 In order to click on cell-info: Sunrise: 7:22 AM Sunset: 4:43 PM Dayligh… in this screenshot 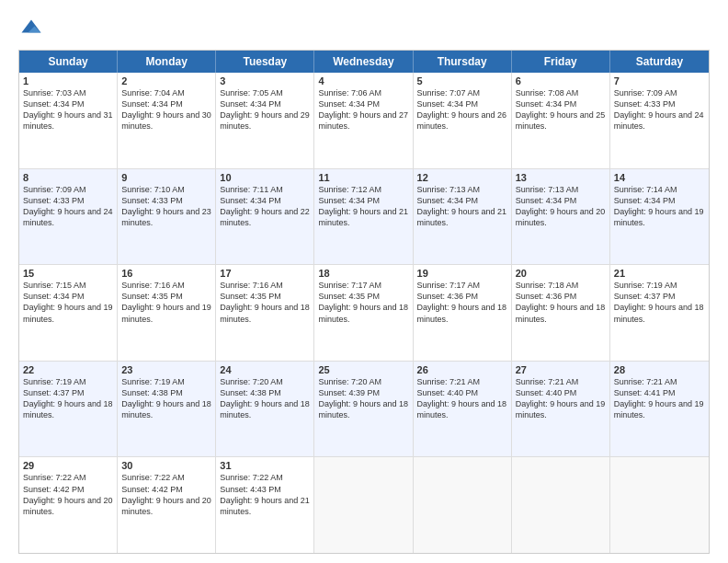, I will do `click(265, 495)`.